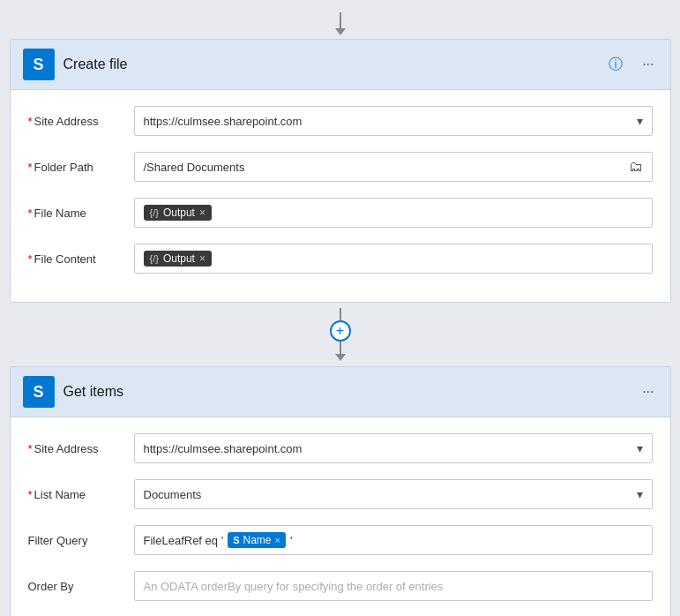  What do you see at coordinates (393, 167) in the screenshot?
I see `create-file-folder-path-input: /Shared Documents 🗂` at bounding box center [393, 167].